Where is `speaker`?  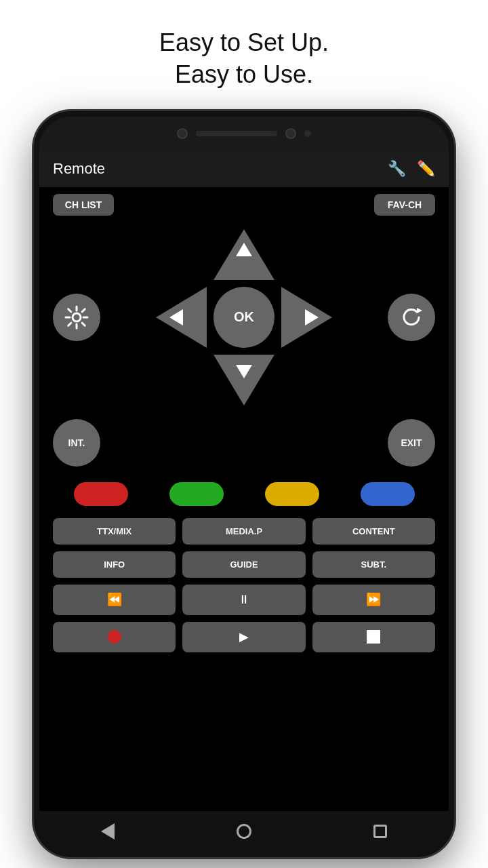
speaker is located at coordinates (237, 134).